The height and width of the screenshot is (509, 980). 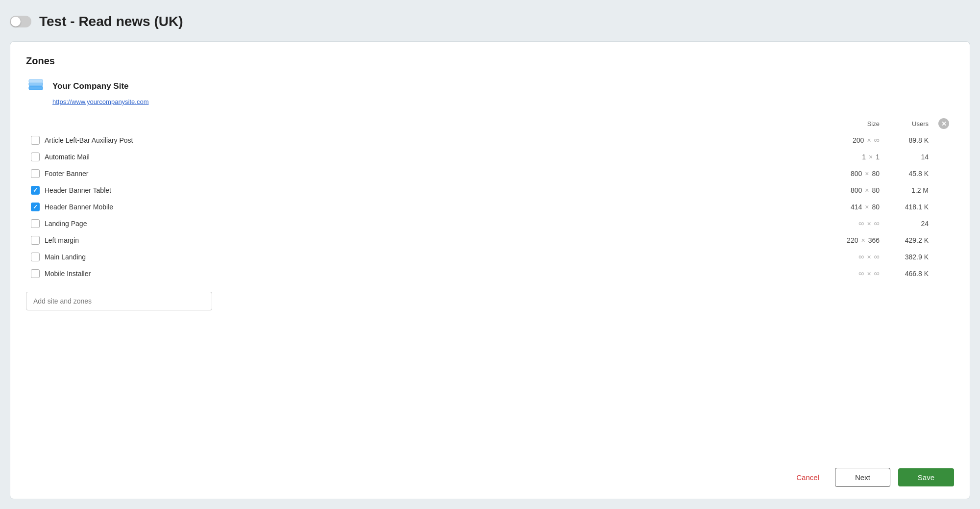 What do you see at coordinates (909, 257) in the screenshot?
I see `users-cell: 382.9 K` at bounding box center [909, 257].